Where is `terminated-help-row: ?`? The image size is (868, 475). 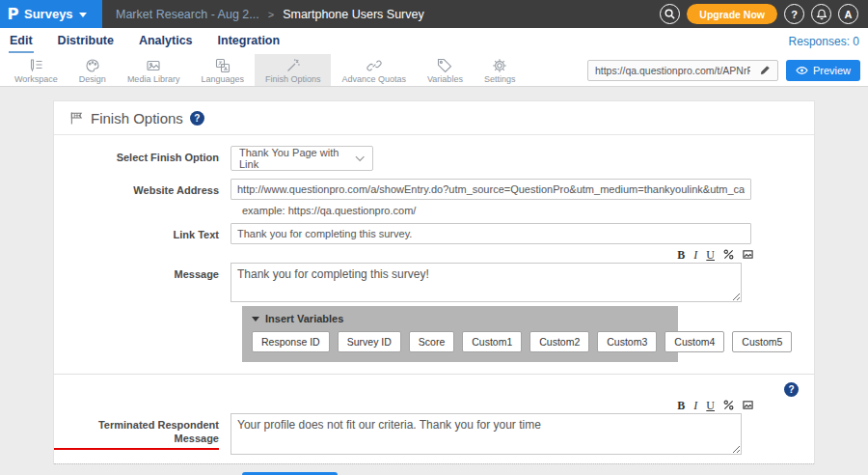 terminated-help-row: ? is located at coordinates (434, 386).